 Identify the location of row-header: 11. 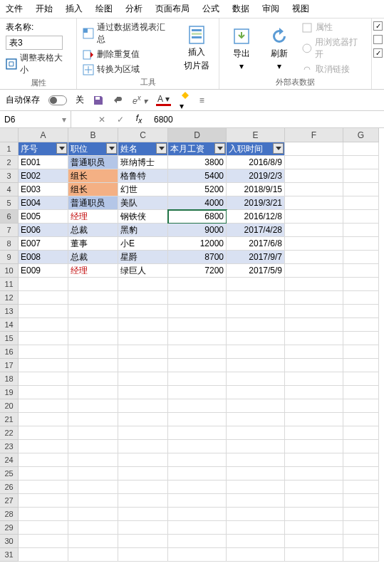
(9, 285).